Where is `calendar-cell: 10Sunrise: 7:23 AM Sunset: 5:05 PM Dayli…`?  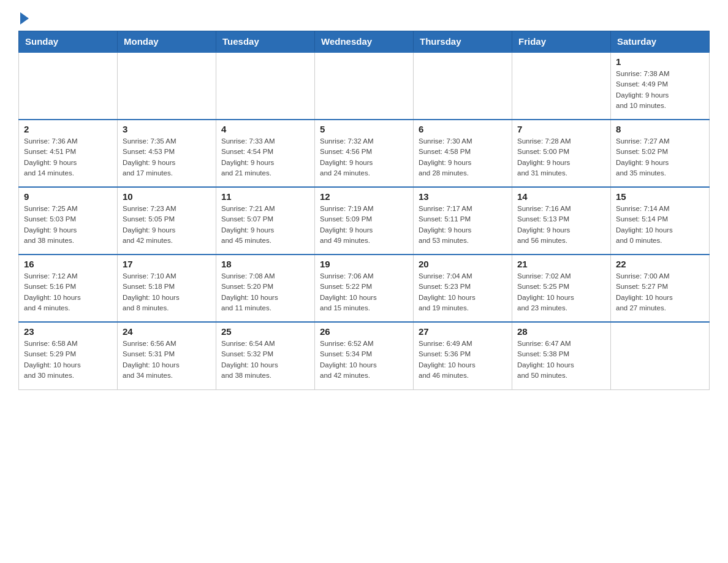
calendar-cell: 10Sunrise: 7:23 AM Sunset: 5:05 PM Dayli… is located at coordinates (167, 221).